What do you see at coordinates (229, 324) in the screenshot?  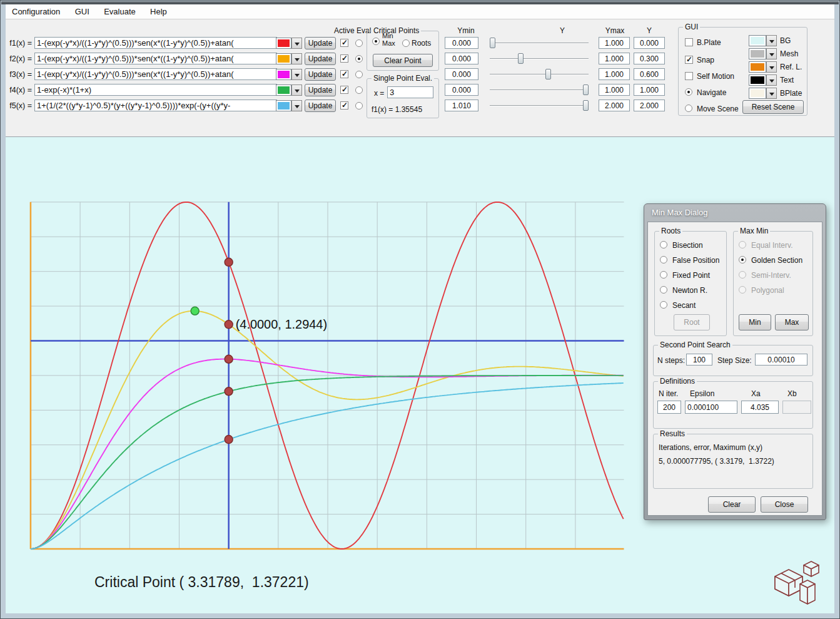 I see `eval-point-f2` at bounding box center [229, 324].